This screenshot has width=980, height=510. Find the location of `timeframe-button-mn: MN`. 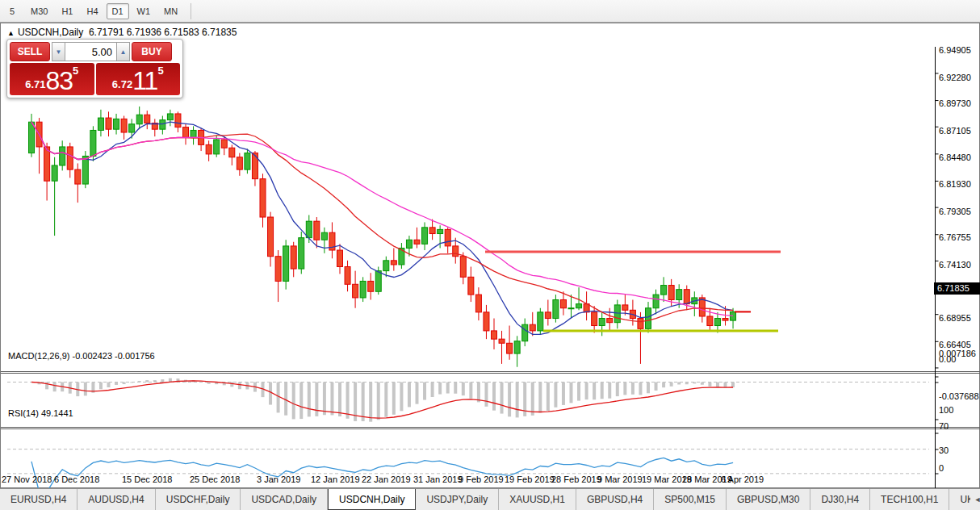

timeframe-button-mn: MN is located at coordinates (171, 11).